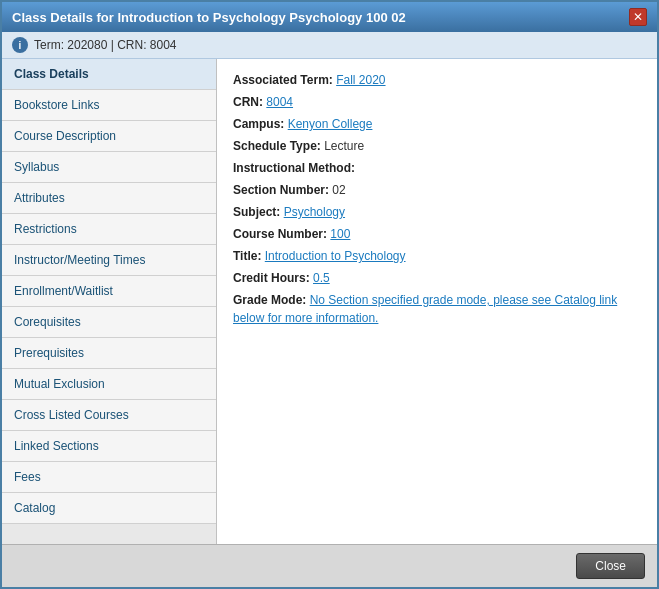  I want to click on sidebar-item-linked-sections: Linked Sections, so click(109, 446).